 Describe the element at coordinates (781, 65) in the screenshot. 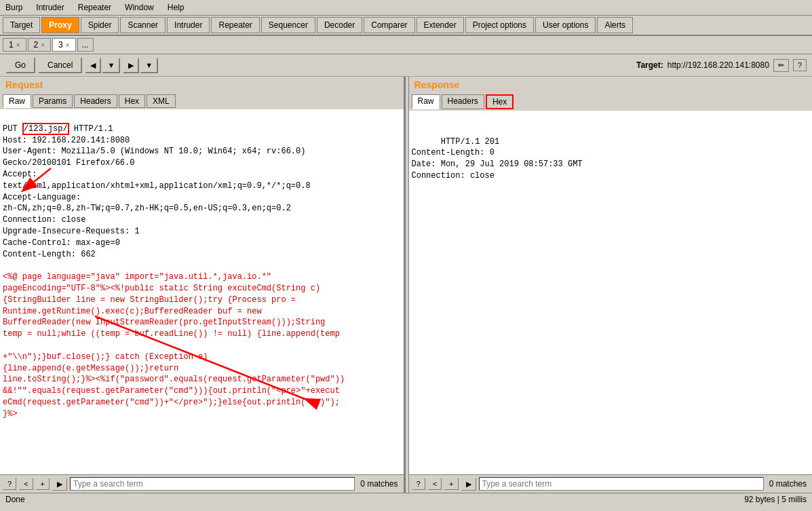

I see `edit-target-button: ✏` at that location.